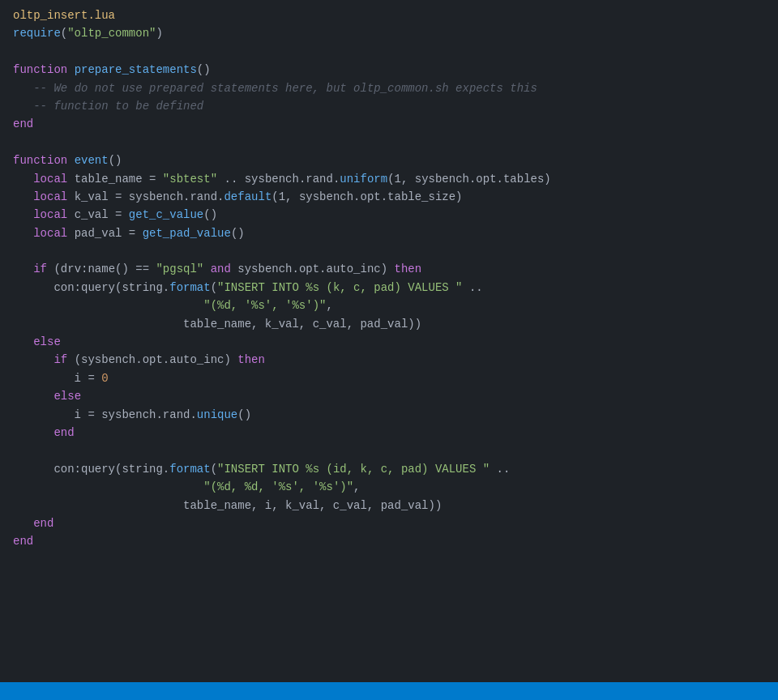 The width and height of the screenshot is (778, 700). Describe the element at coordinates (105, 415) in the screenshot. I see `code-token: i = sysbench.rand.` at that location.